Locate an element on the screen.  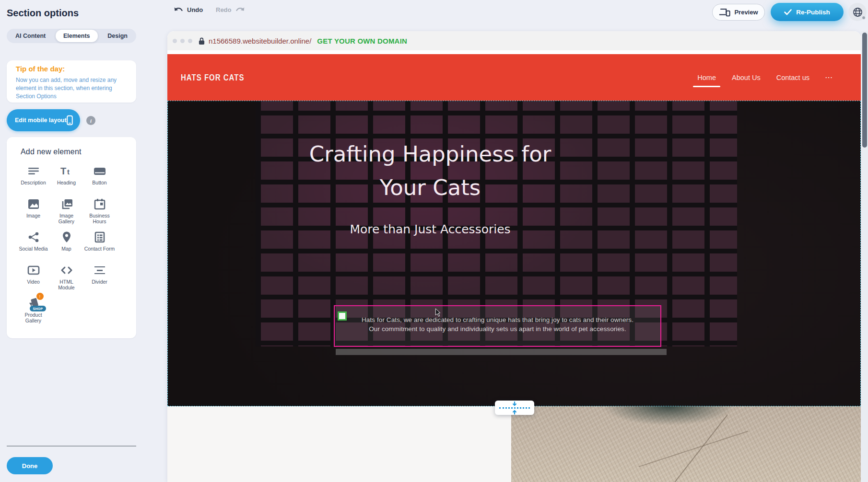
element-item-social-media: Social Media is located at coordinates (34, 244).